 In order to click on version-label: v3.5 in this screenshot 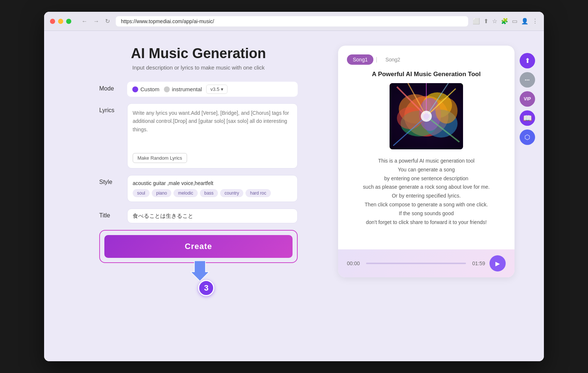, I will do `click(215, 89)`.